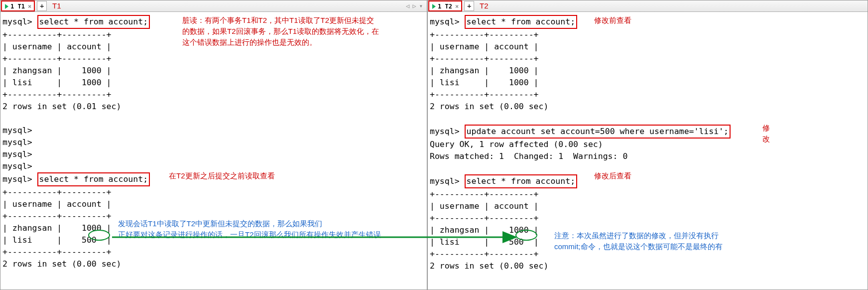 This screenshot has height=290, width=868. What do you see at coordinates (421, 6) in the screenshot?
I see `dropdown-icon: ▾` at bounding box center [421, 6].